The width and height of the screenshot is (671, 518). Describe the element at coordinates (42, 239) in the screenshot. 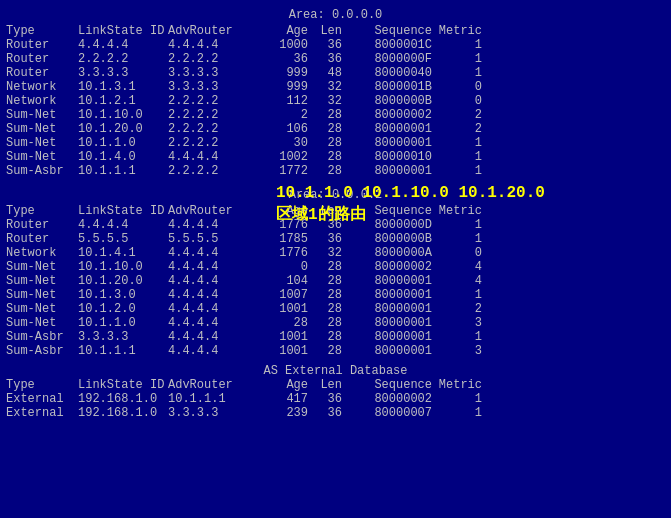

I see `cell-col-type: Router` at that location.